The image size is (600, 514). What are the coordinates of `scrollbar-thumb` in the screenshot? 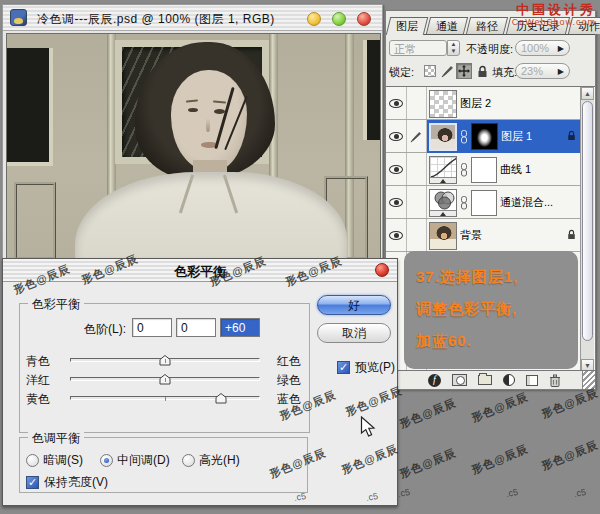 It's located at (588, 221).